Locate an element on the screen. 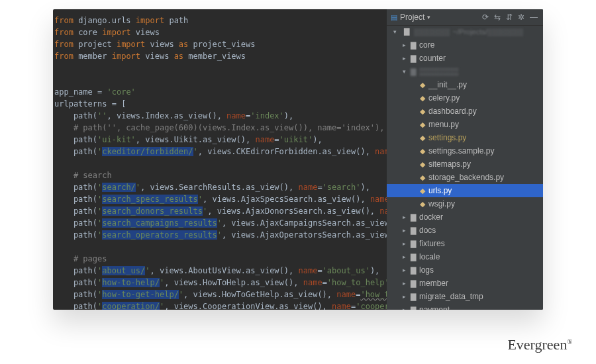  code-line: from core import views is located at coordinates (221, 32).